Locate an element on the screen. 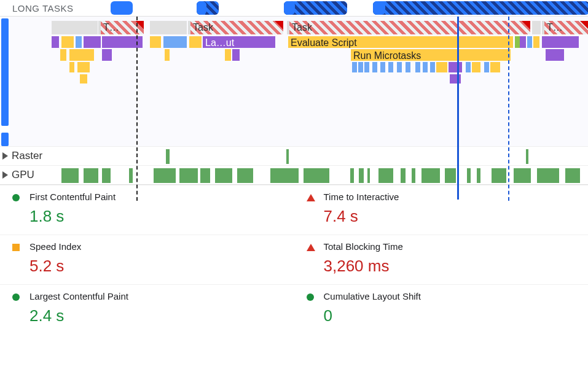 The width and height of the screenshot is (588, 369). metric-tbt: Total Blocking Time 3,260 ms is located at coordinates (441, 259).